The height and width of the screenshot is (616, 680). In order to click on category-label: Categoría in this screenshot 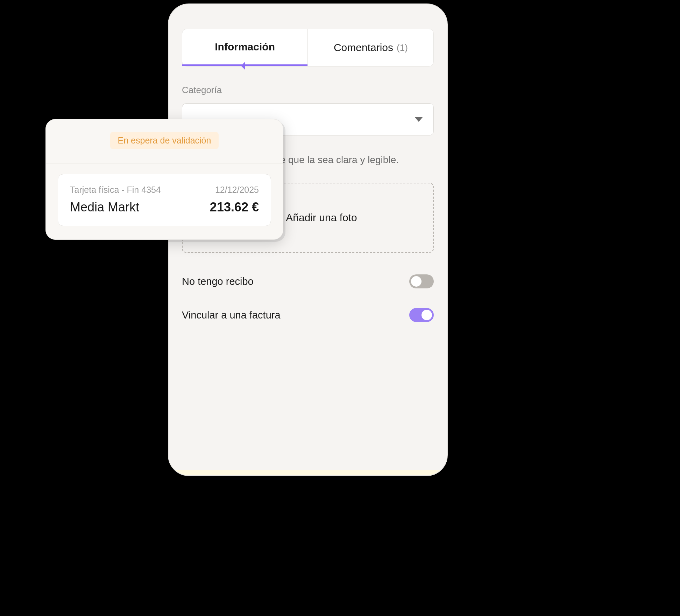, I will do `click(308, 90)`.